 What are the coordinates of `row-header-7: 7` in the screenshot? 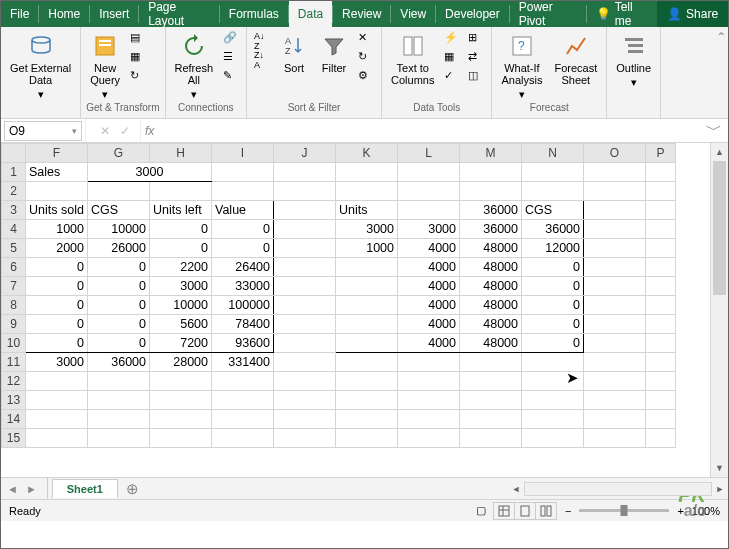 It's located at (14, 286).